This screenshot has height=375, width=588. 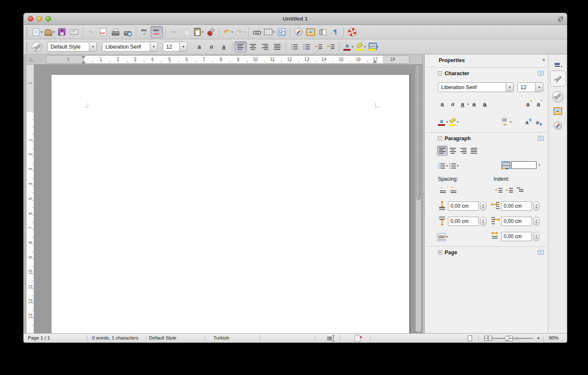 I want to click on sidebar-font-name-select: Liberation Serif ▾, so click(x=476, y=87).